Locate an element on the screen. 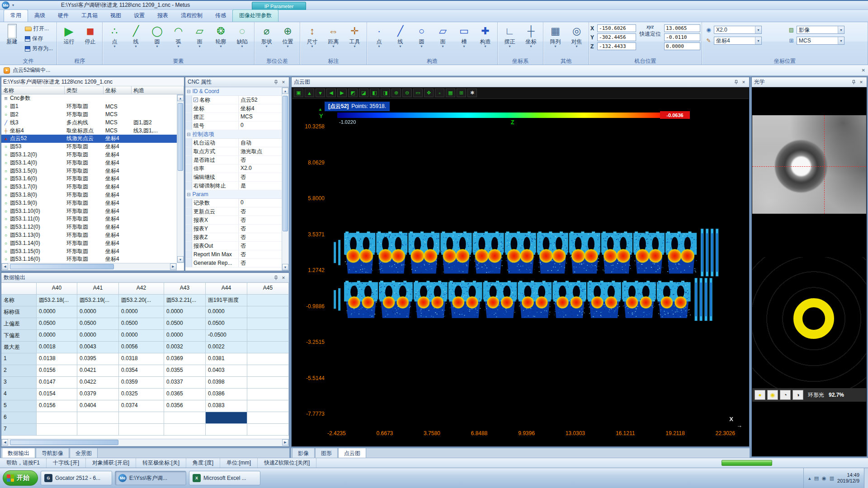 This screenshot has width=868, height=488. ribbon-button-save-as: 另存为... is located at coordinates (39, 49).